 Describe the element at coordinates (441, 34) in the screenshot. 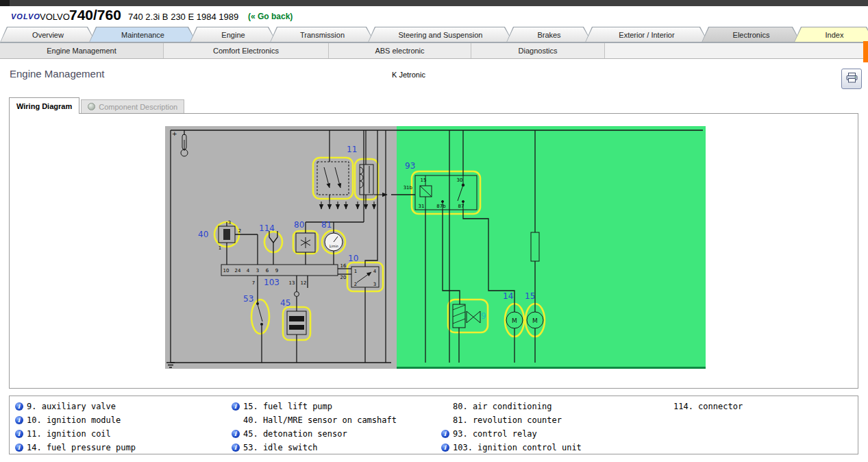

I see `tab-steering-suspension: Steering and Suspension` at that location.